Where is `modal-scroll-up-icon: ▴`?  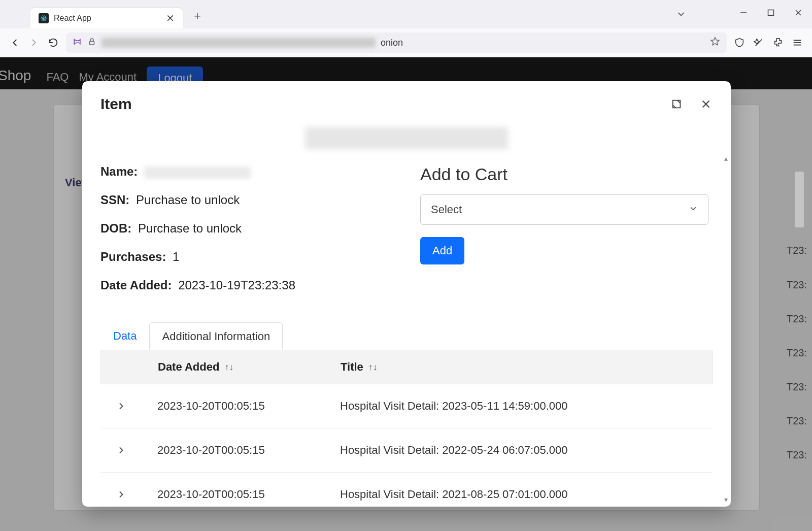 modal-scroll-up-icon: ▴ is located at coordinates (726, 158).